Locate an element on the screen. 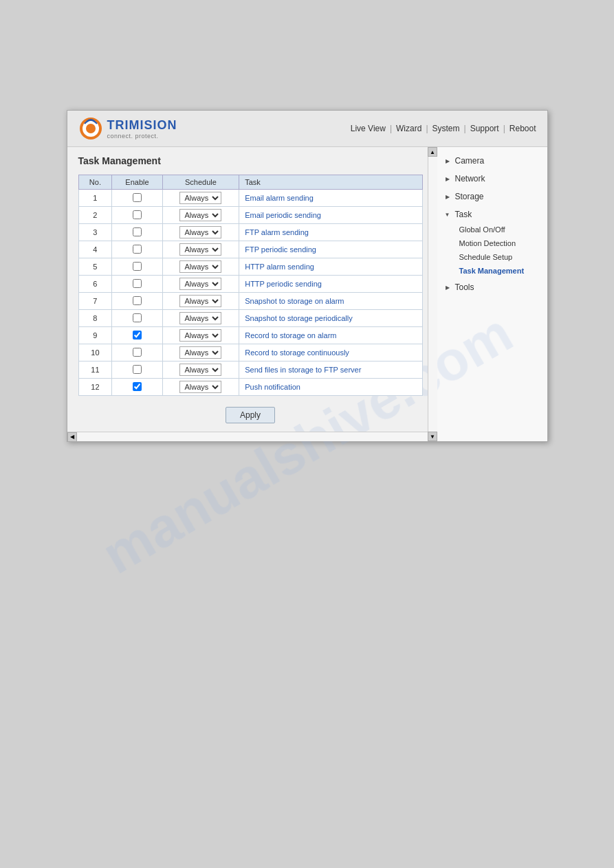 This screenshot has width=614, height=868. schedule-select-1: Always is located at coordinates (201, 198).